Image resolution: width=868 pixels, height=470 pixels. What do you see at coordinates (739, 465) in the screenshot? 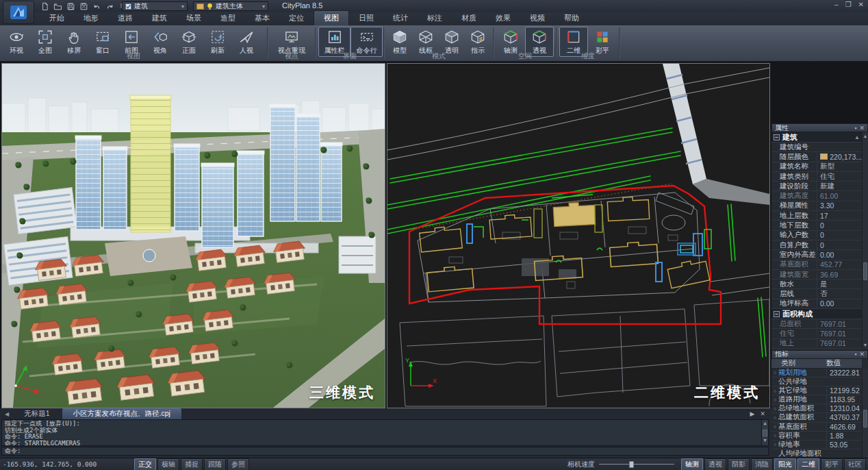
I see `display-toggle-button: 阴影` at bounding box center [739, 465].